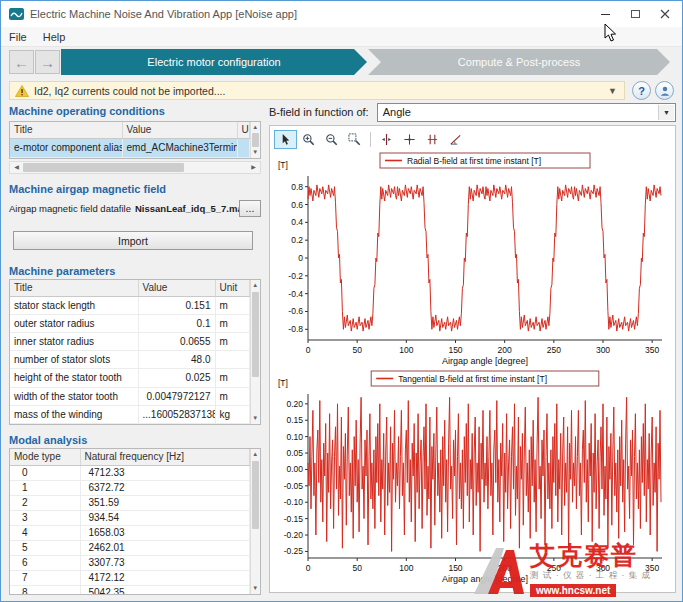 The width and height of the screenshot is (683, 602). I want to click on person-icon, so click(665, 91).